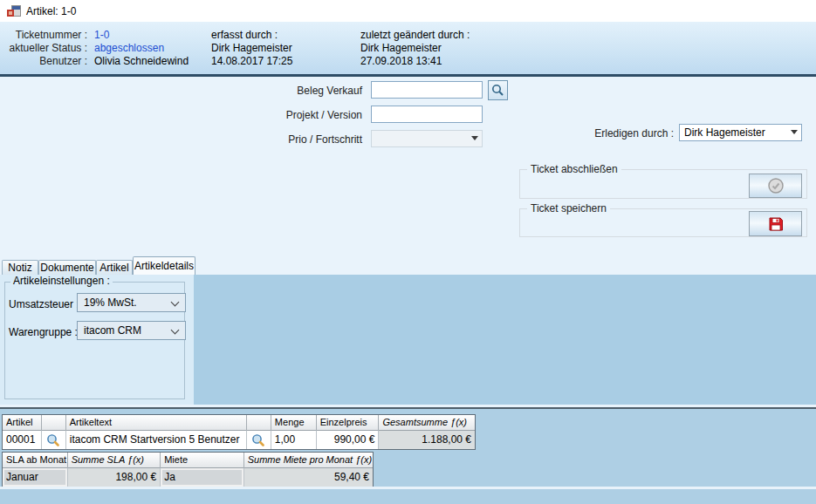 This screenshot has width=816, height=504. What do you see at coordinates (67, 267) in the screenshot?
I see `tab-dokumente: Dokumente` at bounding box center [67, 267].